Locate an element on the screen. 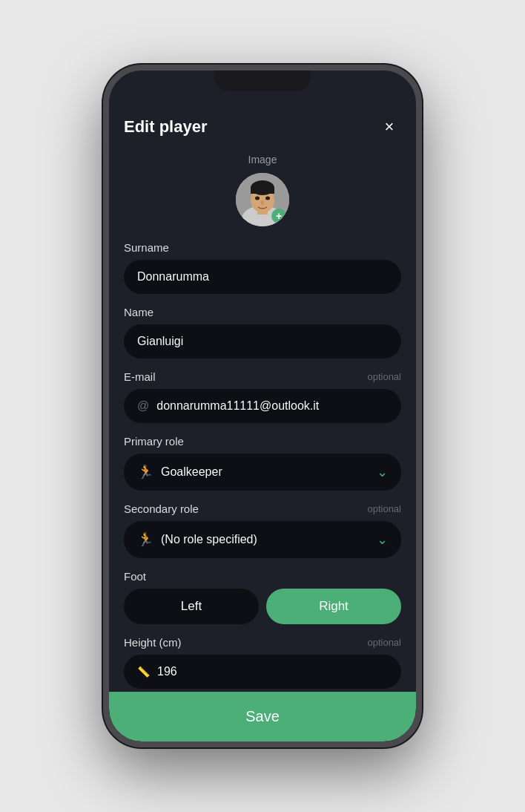  height-field-group: Height (cm) optional 📏 is located at coordinates (262, 662).